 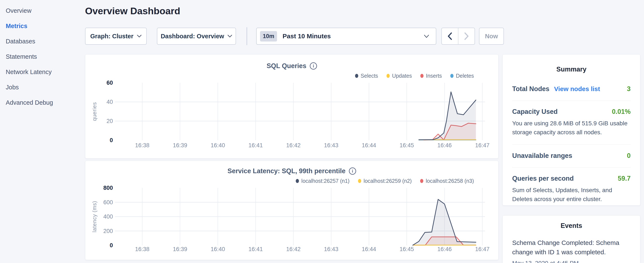 What do you see at coordinates (531, 89) in the screenshot?
I see `summary-row-label: Total Nodes` at bounding box center [531, 89].